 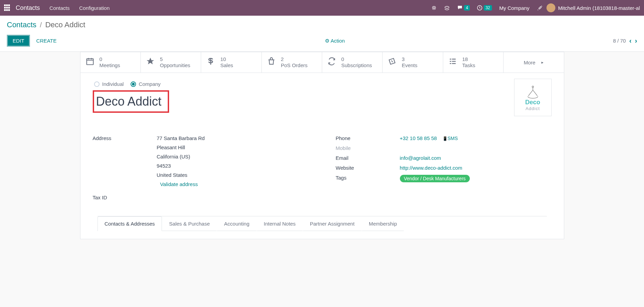 I want to click on nav-configuration: Configuration, so click(x=94, y=8).